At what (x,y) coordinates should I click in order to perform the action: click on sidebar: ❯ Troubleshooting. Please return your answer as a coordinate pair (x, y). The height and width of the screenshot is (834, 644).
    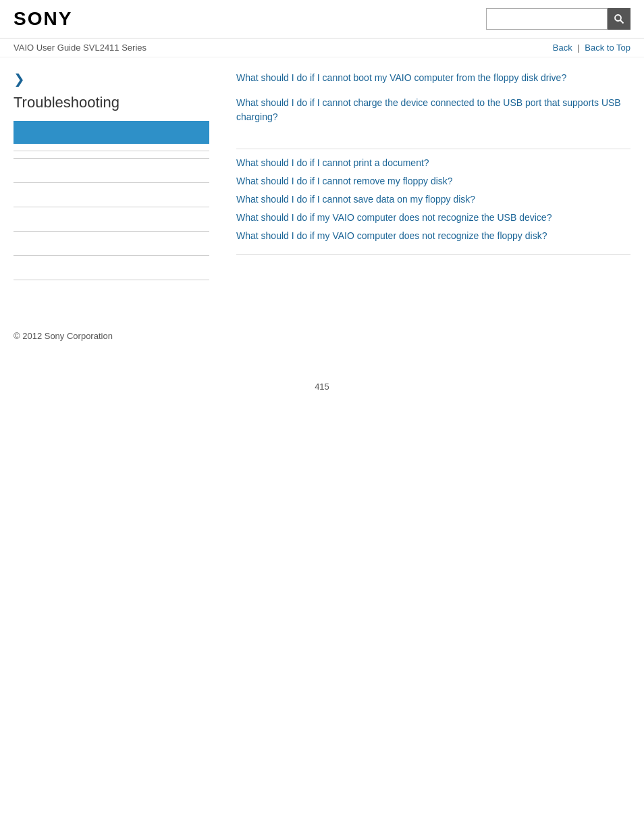
    Looking at the image, I should click on (118, 188).